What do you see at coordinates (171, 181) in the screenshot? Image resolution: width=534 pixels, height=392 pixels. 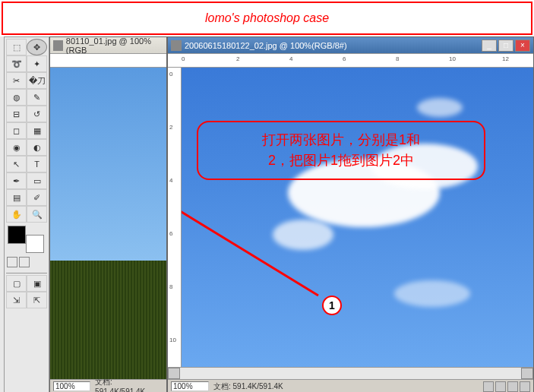 I see `rv-tick: 4` at bounding box center [171, 181].